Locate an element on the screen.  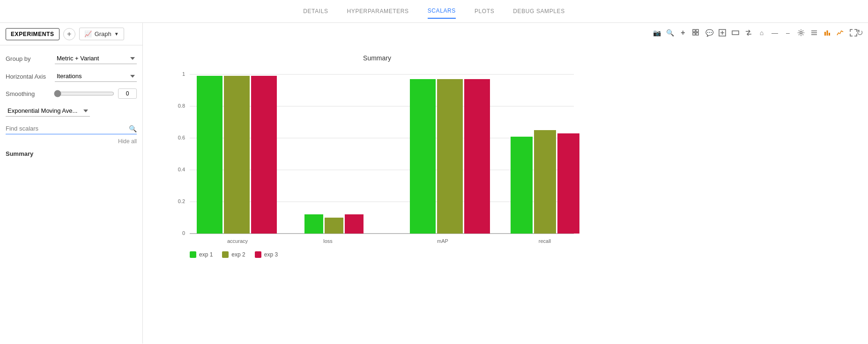
bar-loss-exp2 is located at coordinates (334, 226).